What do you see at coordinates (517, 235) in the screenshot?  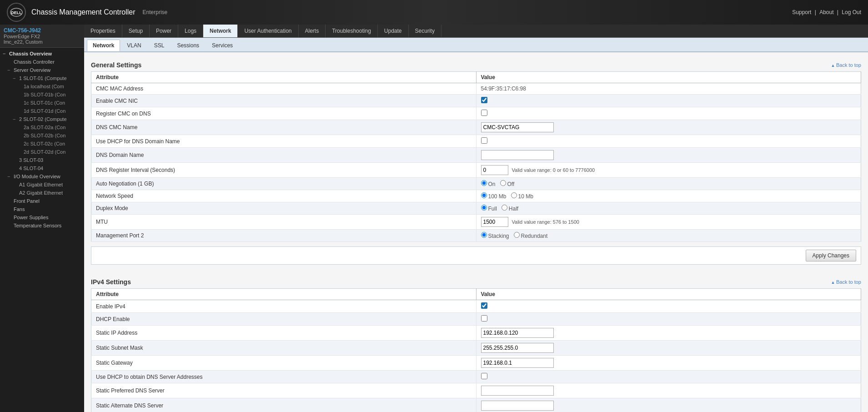 I see `general-radio-11-Redundant` at bounding box center [517, 235].